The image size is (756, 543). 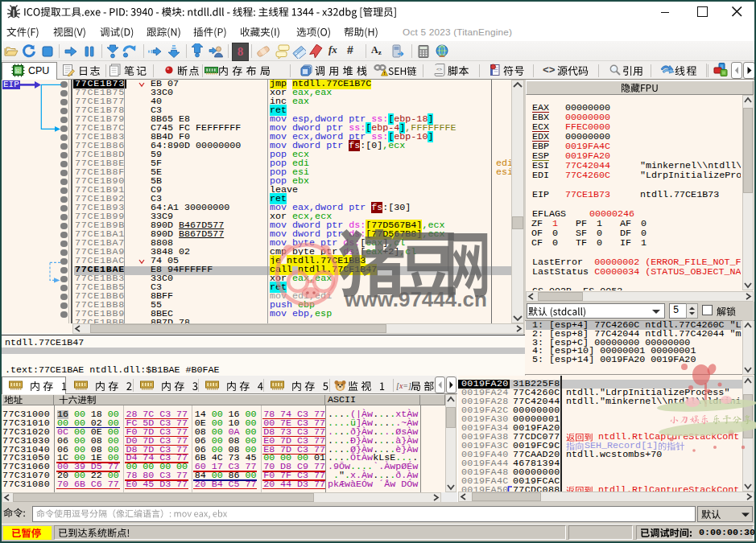 I want to click on svg-text: 32, so click(x=18, y=71).